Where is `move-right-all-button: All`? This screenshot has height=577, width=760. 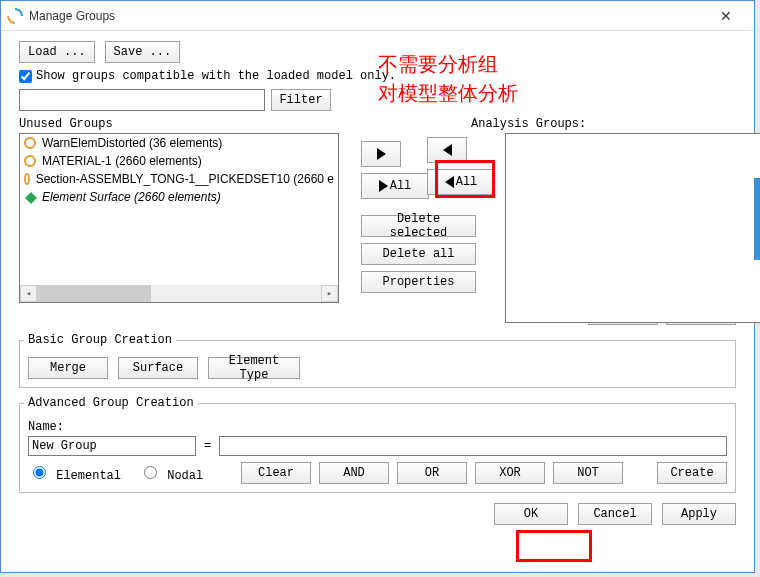
move-right-all-button: All is located at coordinates (395, 186).